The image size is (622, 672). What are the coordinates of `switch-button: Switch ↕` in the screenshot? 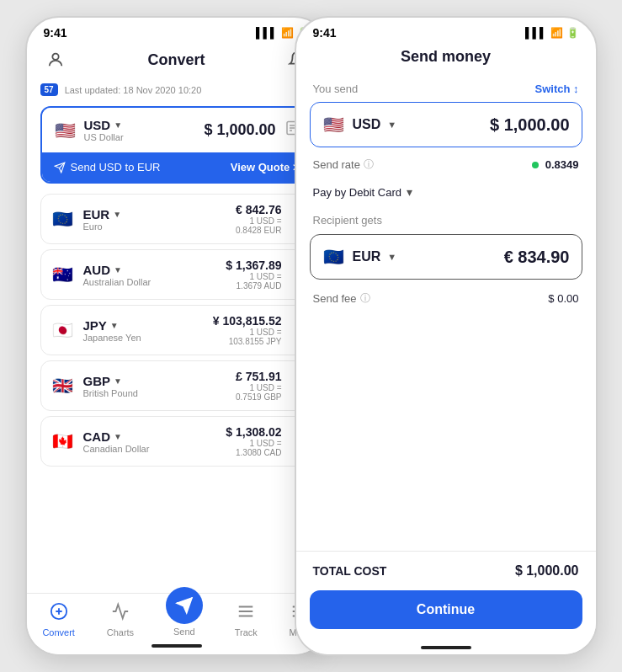 It's located at (556, 89).